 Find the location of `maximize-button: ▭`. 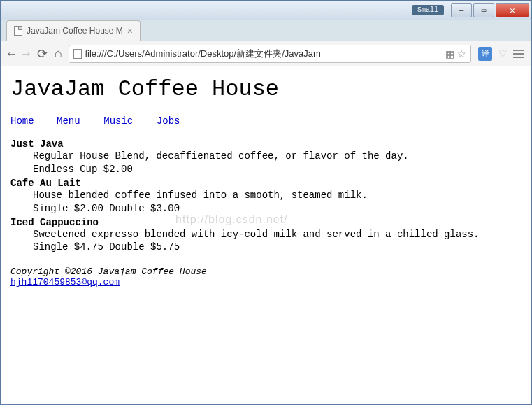

maximize-button: ▭ is located at coordinates (484, 10).